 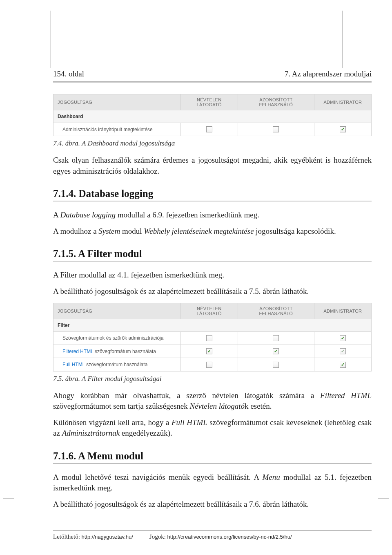 What do you see at coordinates (117, 130) in the screenshot?
I see `permission-label: Adminisztrációs irányítópult megtekintés…` at bounding box center [117, 130].